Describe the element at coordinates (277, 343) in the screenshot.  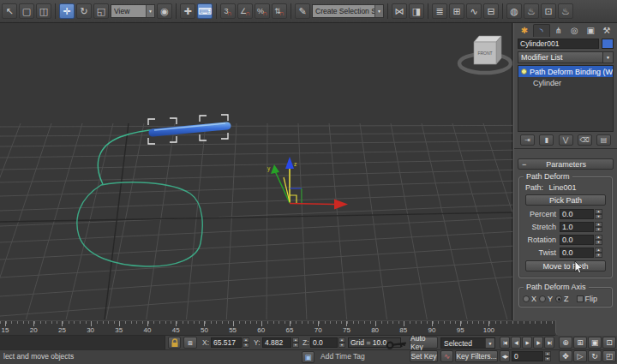
I see `y-coordinate-field: 4.882` at that location.